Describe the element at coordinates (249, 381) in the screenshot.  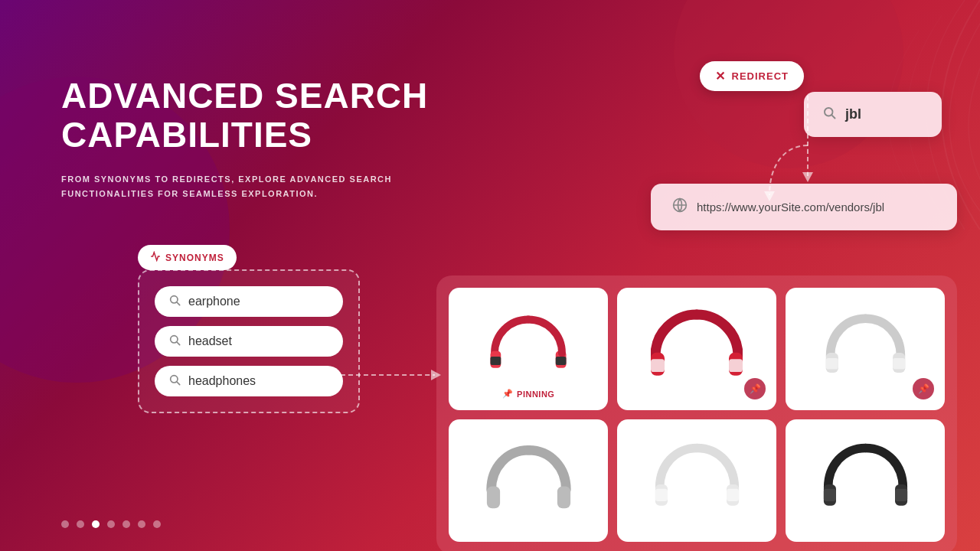
I see `synonym-item-headphones: headphones` at that location.